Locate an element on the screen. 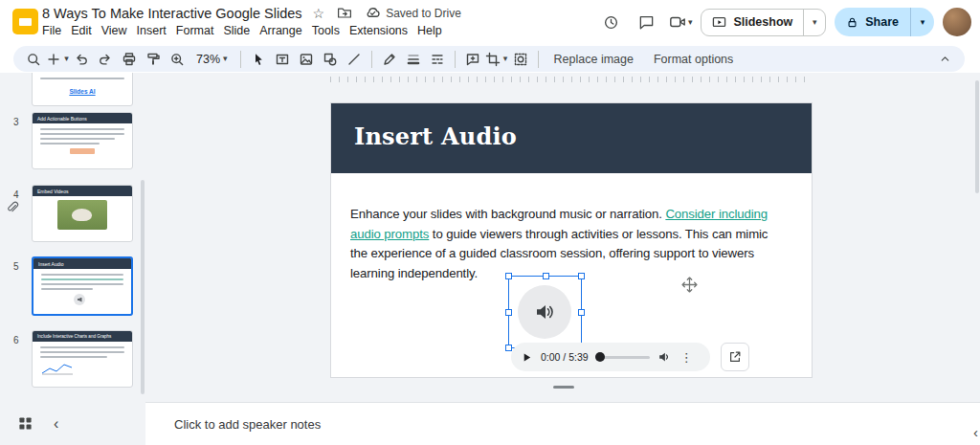  play-icon is located at coordinates (526, 358).